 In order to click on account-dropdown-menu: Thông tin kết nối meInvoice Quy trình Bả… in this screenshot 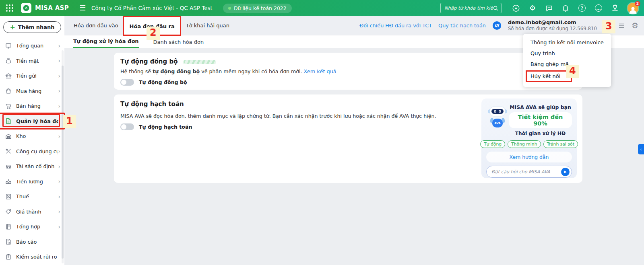, I will do `click(567, 60)`.